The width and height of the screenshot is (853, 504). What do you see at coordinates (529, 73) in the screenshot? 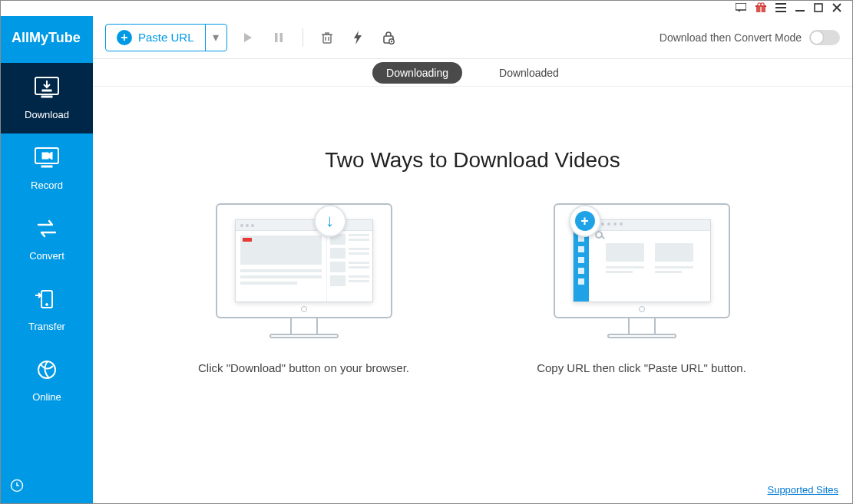
I see `tab-downloaded: Downloaded` at bounding box center [529, 73].